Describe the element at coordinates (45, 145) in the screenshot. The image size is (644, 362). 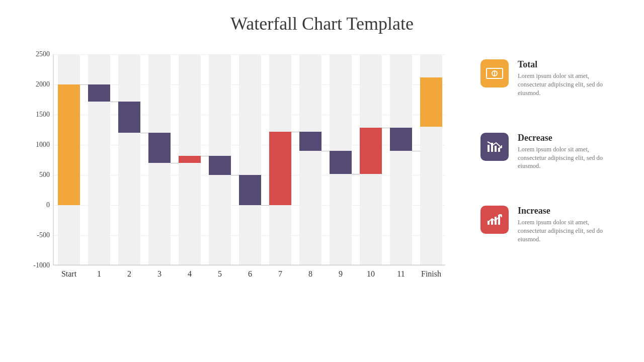
I see `y-tick-label: 1000` at that location.